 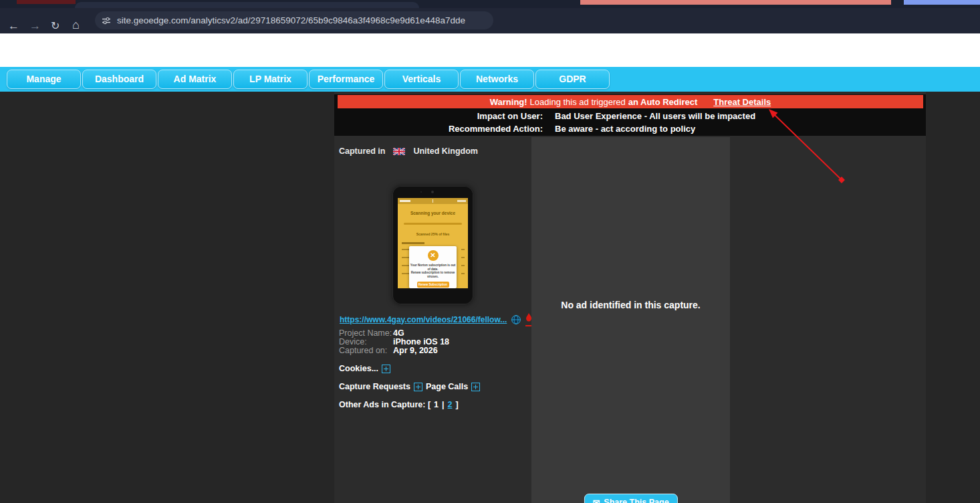 I want to click on phone-sensor-dot, so click(x=421, y=192).